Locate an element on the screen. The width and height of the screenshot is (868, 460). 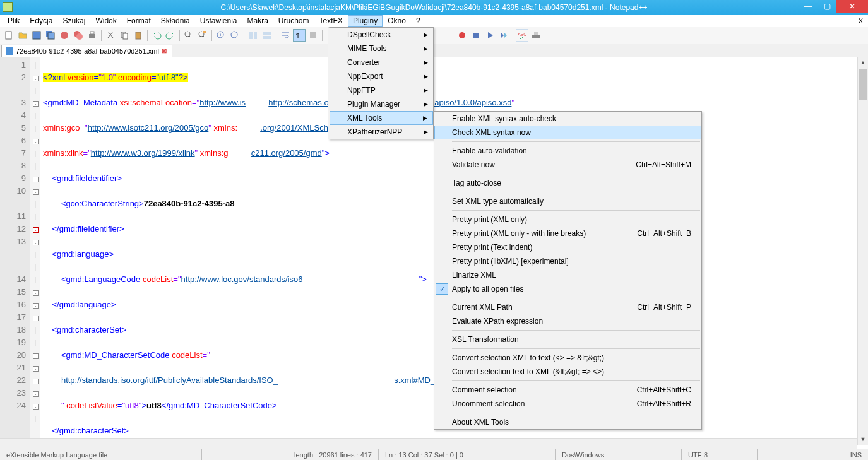
xml-tools-menu-item: Set XML type automatically is located at coordinates (568, 201).